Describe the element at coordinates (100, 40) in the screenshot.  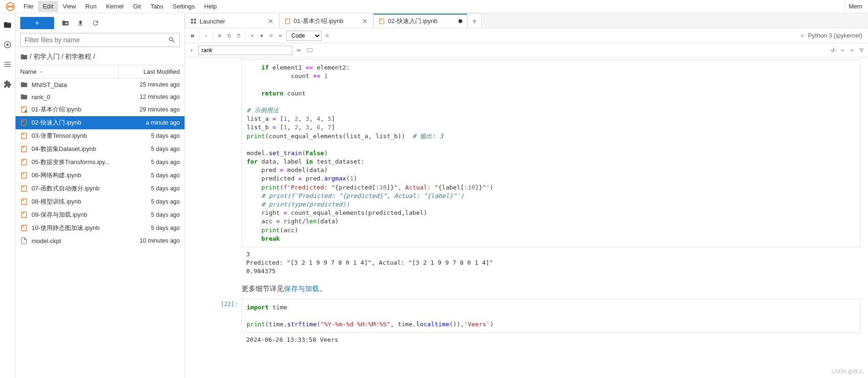
I see `filter-files-input` at that location.